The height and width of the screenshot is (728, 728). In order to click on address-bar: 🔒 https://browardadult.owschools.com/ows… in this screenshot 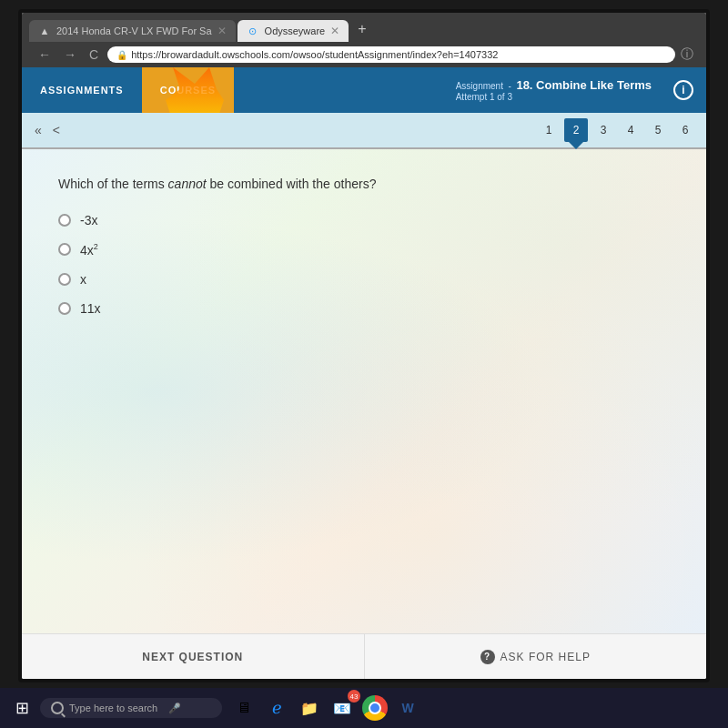, I will do `click(391, 55)`.